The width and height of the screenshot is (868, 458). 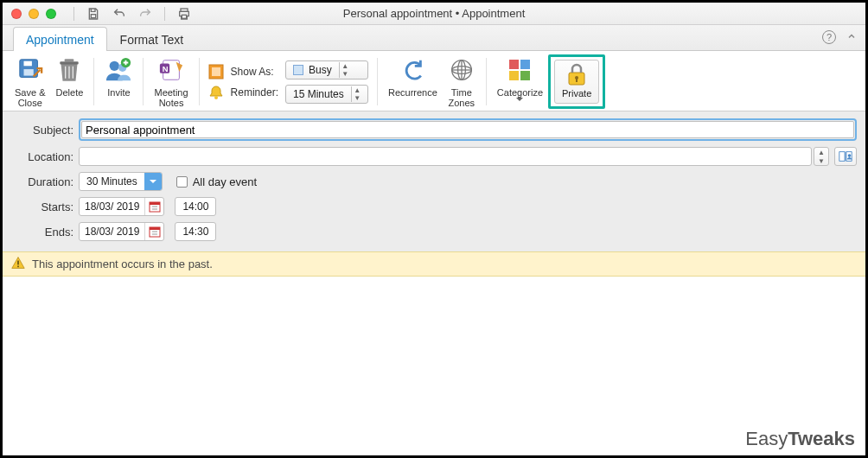 I want to click on location-input, so click(x=445, y=156).